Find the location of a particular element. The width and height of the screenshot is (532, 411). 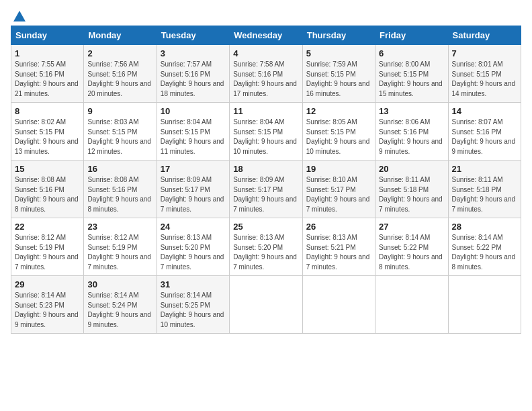

calendar-cell: 4 Sunrise: 7:58 AM Sunset: 5:16 PM Dayli… is located at coordinates (266, 74).